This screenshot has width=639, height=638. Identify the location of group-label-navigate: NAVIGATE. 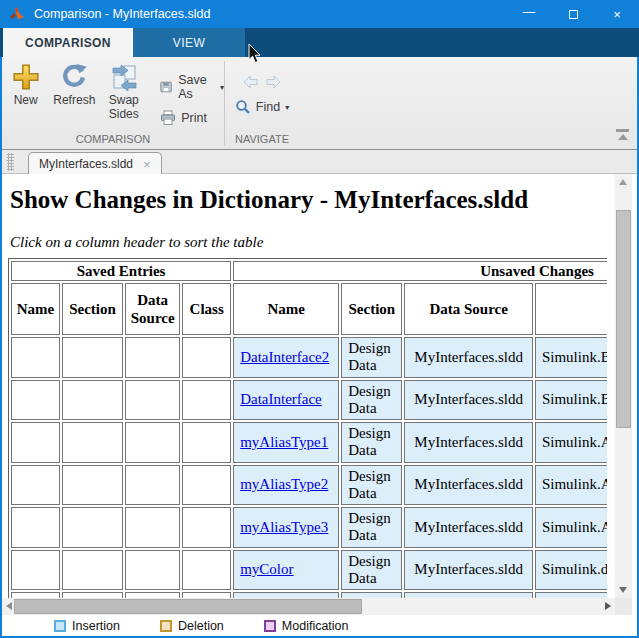
(262, 141).